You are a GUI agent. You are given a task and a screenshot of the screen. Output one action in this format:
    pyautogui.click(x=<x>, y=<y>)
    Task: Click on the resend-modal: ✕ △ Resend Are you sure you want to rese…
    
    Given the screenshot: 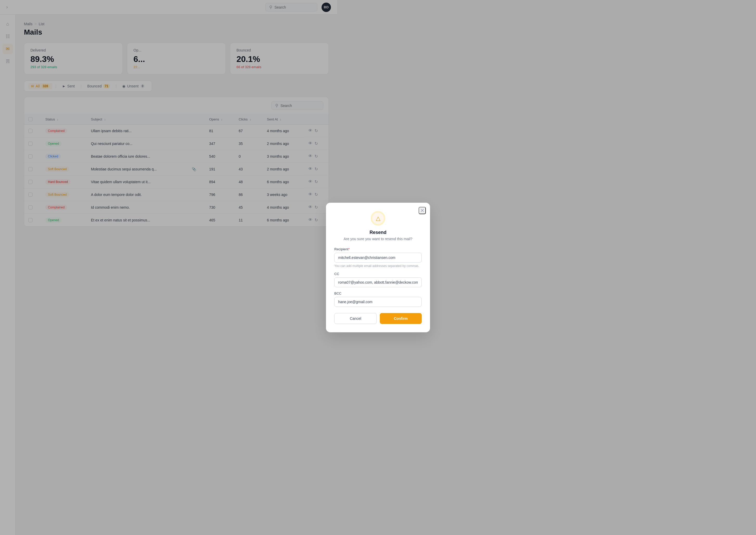 What is the action you would take?
    pyautogui.click(x=332, y=268)
    